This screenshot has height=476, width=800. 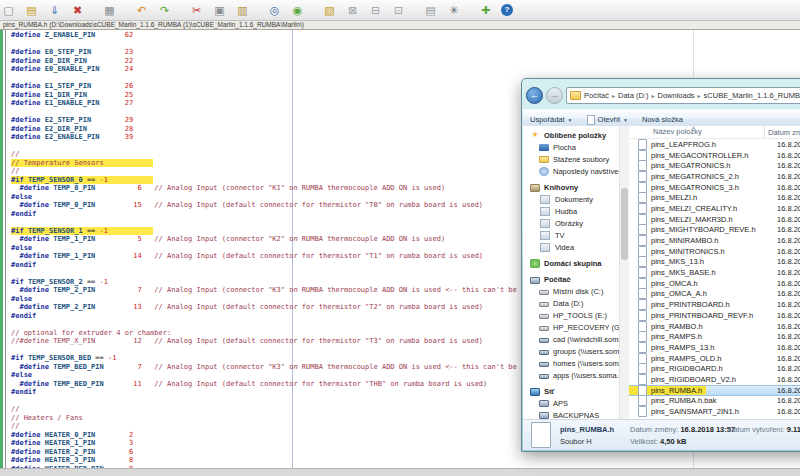 I want to click on save-icon: ⇓, so click(x=54, y=10).